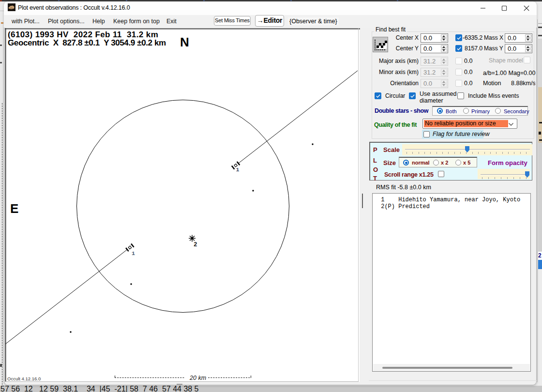 This screenshot has height=392, width=542. Describe the element at coordinates (438, 162) in the screenshot. I see `size-radio-group: normal x 2 x 5` at that location.